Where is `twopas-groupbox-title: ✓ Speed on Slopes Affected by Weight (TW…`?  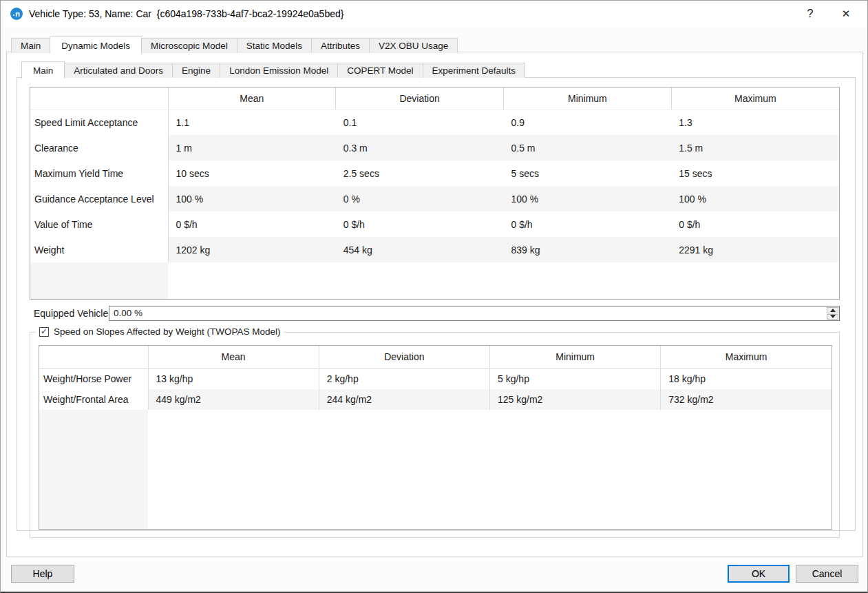
twopas-groupbox-title: ✓ Speed on Slopes Affected by Weight (TW… is located at coordinates (160, 332).